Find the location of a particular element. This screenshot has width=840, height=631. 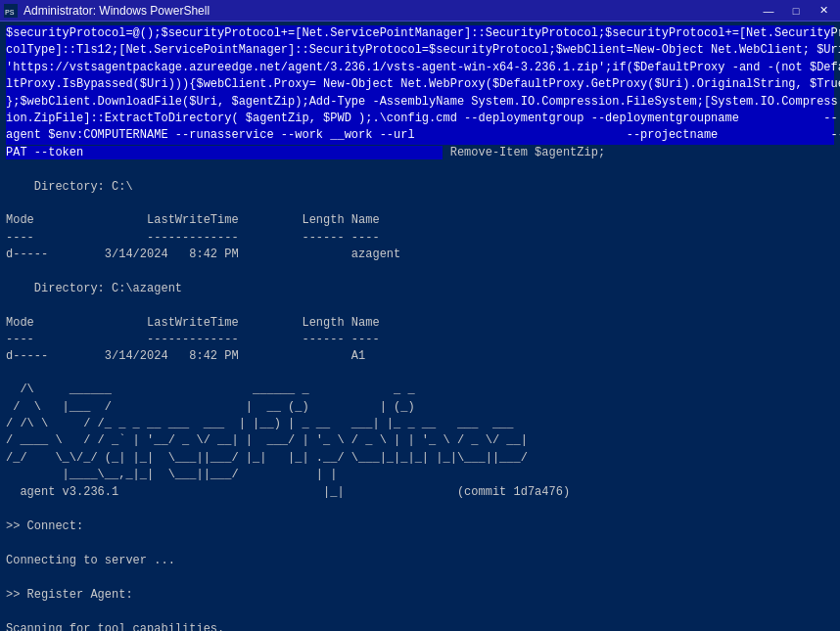

terminal-line: d----- 3/14/2024 8:42 PM azagent is located at coordinates (420, 254).